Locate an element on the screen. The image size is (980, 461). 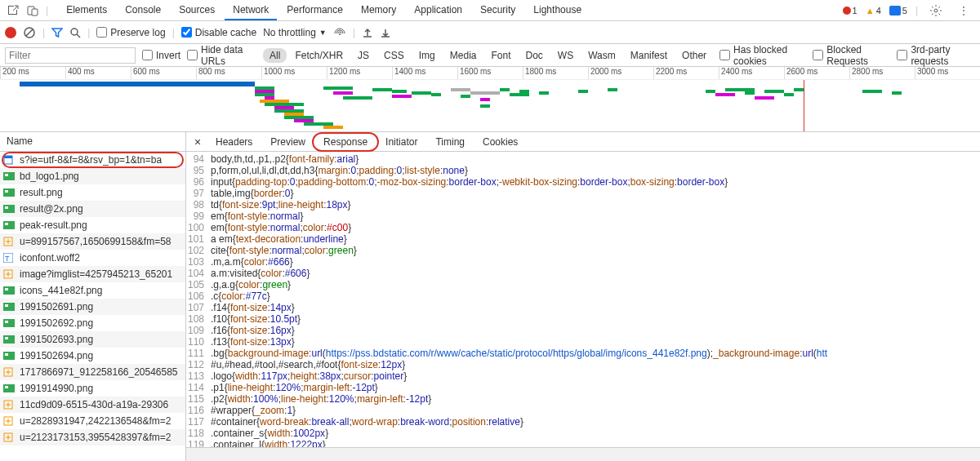
third-party-checkbox: 3rd-party requests is located at coordinates (936, 55).